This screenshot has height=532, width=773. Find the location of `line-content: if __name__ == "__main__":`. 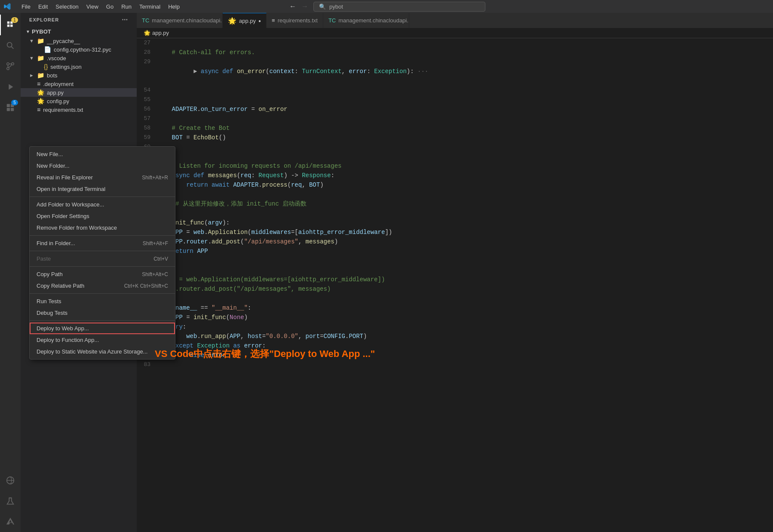

line-content: if __name__ == "__main__": is located at coordinates (465, 308).